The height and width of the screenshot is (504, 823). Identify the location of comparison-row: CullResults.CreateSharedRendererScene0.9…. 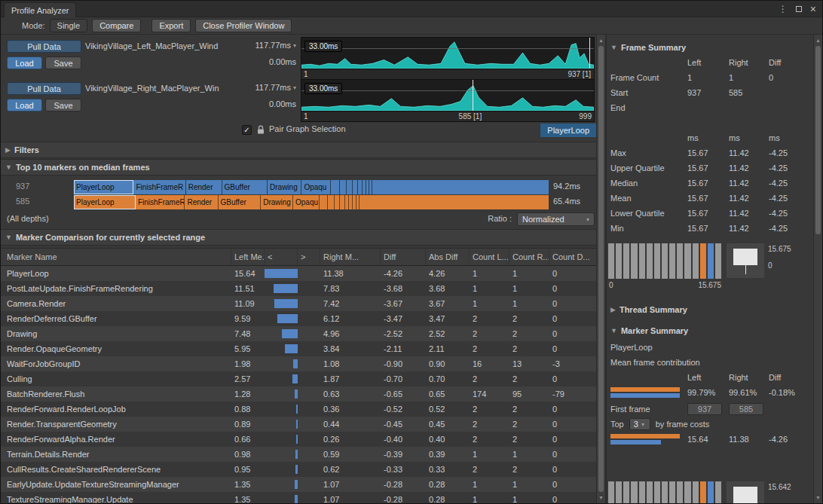
(298, 469).